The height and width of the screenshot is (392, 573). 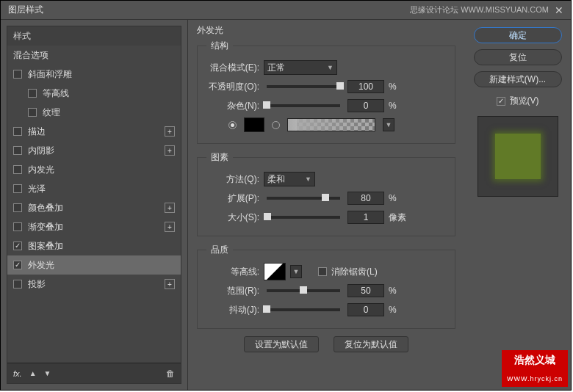 What do you see at coordinates (94, 373) in the screenshot?
I see `sidebar-footer: fx. ▲ ▼ 🗑` at bounding box center [94, 373].